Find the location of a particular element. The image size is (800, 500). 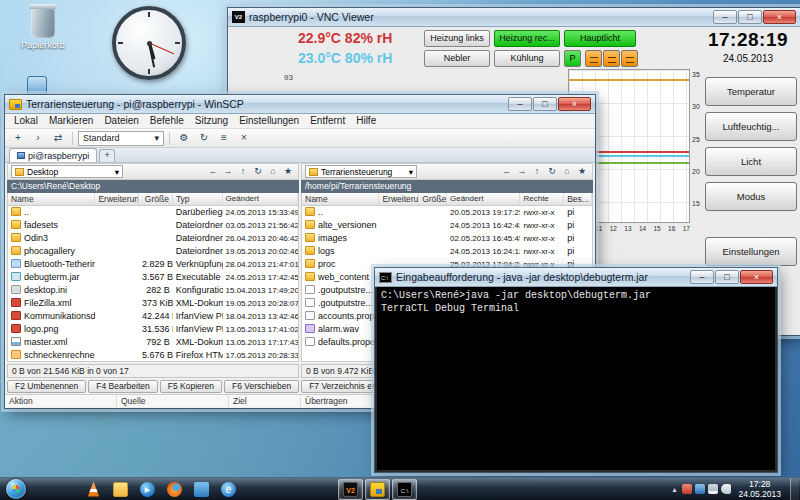

file-row: Bluetooth-Tethering.l... 2.829 B Verknüp… is located at coordinates (153, 264).